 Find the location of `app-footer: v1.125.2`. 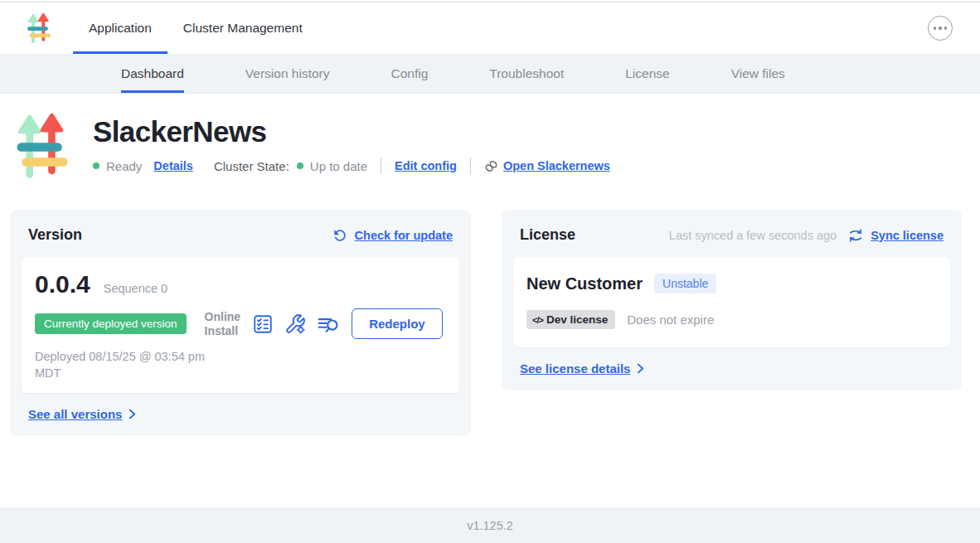

app-footer: v1.125.2 is located at coordinates (490, 526).